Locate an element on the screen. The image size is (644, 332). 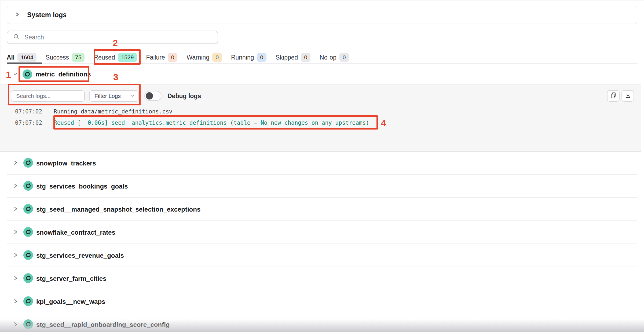
tab-label: Skipped is located at coordinates (287, 57).